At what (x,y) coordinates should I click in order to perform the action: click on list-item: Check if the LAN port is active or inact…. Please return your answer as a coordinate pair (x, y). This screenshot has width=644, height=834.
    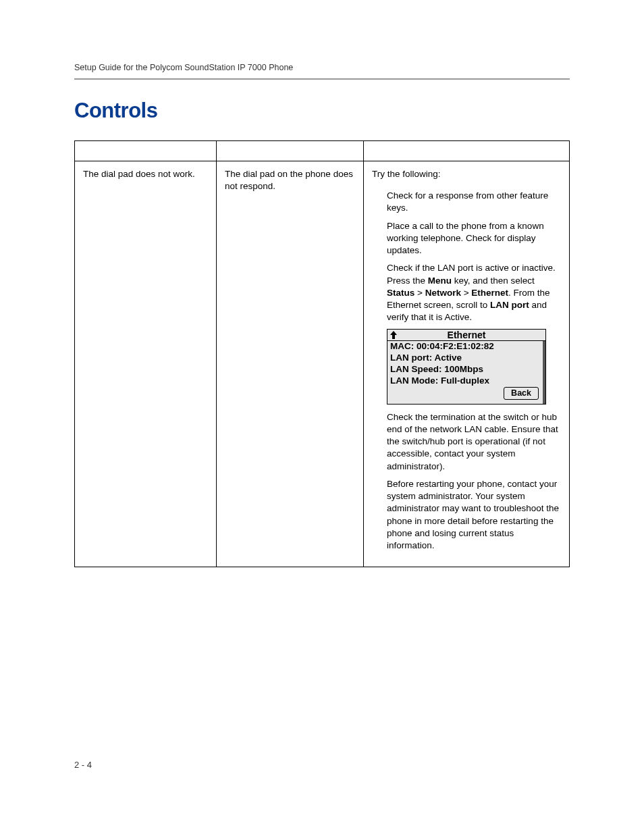
    Looking at the image, I should click on (474, 293).